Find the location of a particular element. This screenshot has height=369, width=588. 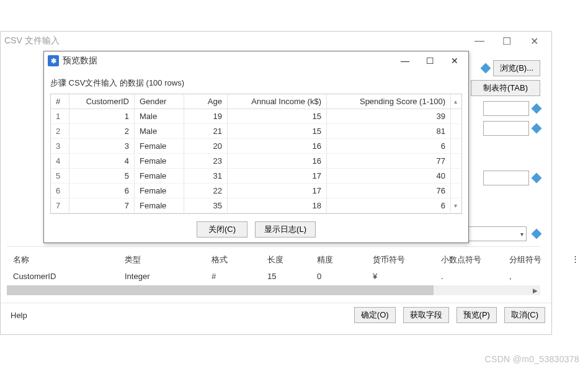

table-row: 11Male191539 is located at coordinates (256, 117).